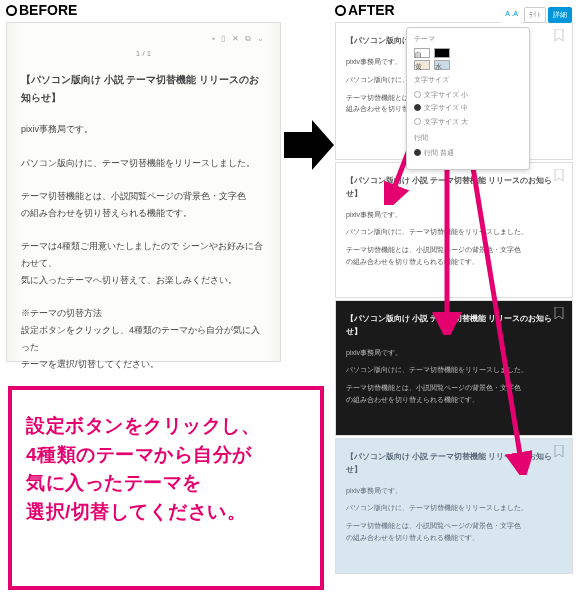 The width and height of the screenshot is (581, 600). I want to click on before-p5: ※テーマの切替方法設定ボタンをクリックし、4種類のテーマから自分が気に入ったテー…, so click(144, 339).